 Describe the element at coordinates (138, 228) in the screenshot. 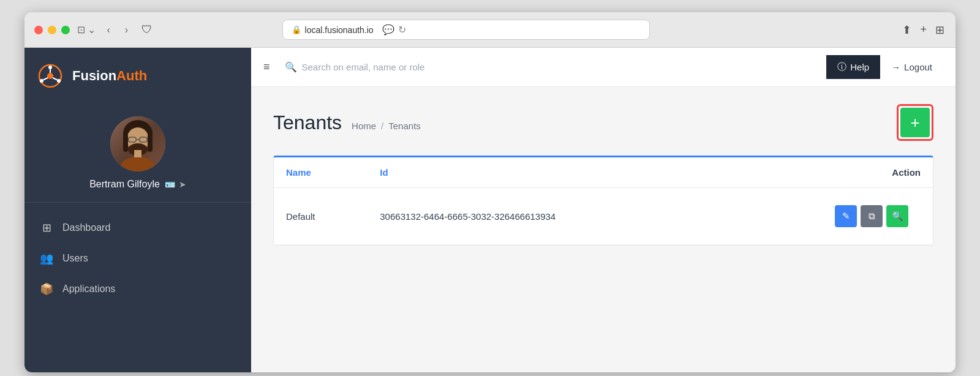

I see `sidebar-item-dashboard: ⊞ Dashboard` at that location.